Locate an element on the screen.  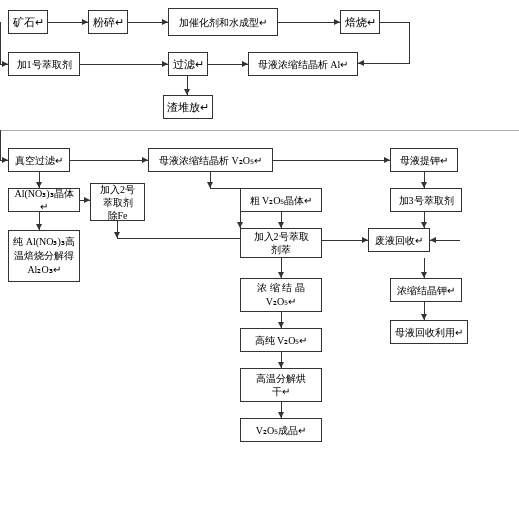
line-cuiqu2-h is located at coordinates (178, 238).